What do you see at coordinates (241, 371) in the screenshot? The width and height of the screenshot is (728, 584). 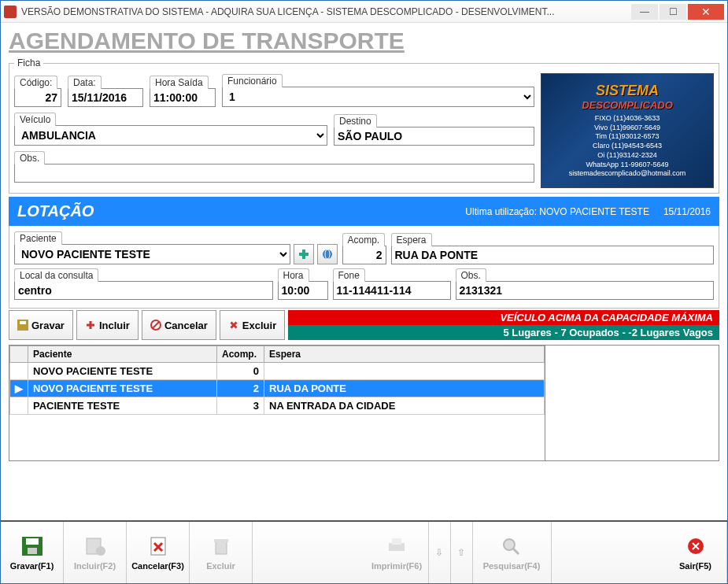 I see `cell-acomp: 0` at bounding box center [241, 371].